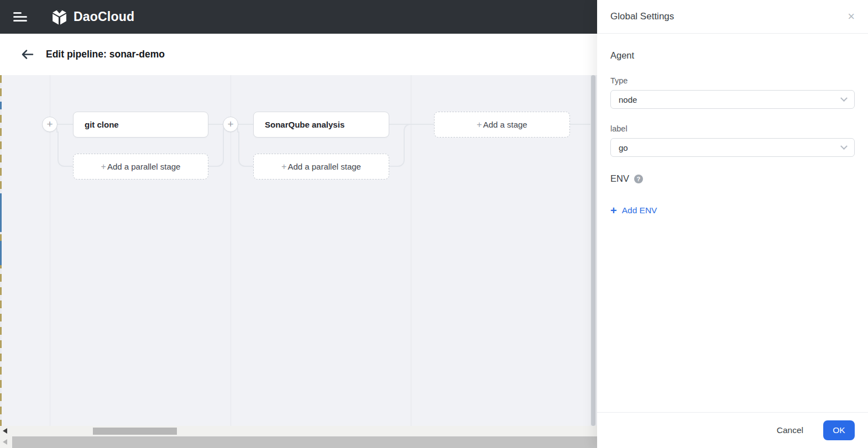  What do you see at coordinates (733, 17) in the screenshot?
I see `panel-header: Global Settings ×` at bounding box center [733, 17].